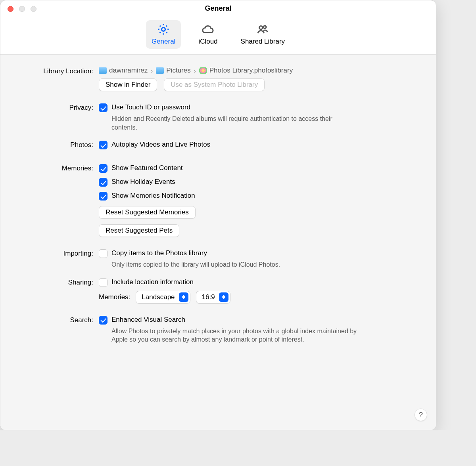 The height and width of the screenshot is (466, 476). Describe the element at coordinates (421, 415) in the screenshot. I see `help-button: ?` at that location.